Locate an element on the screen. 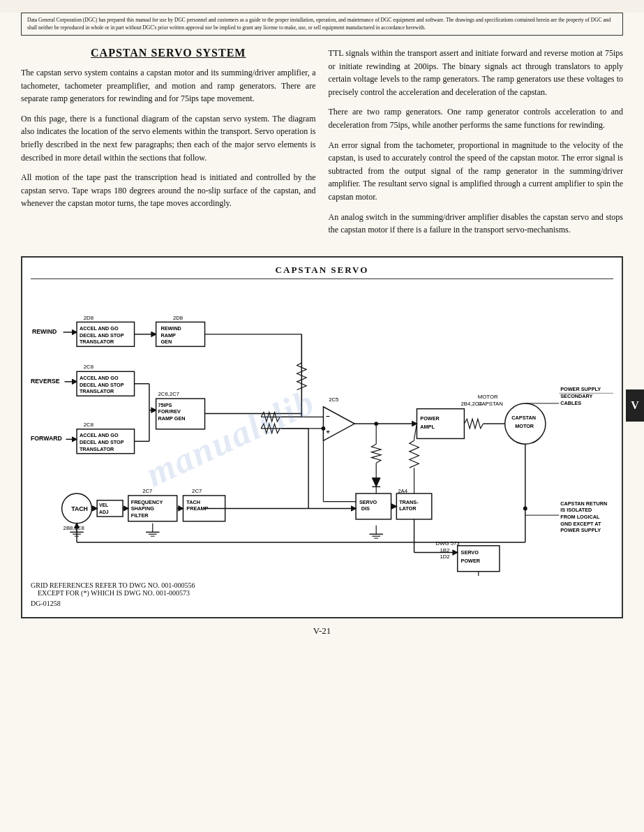 The width and height of the screenshot is (644, 832). right-column: TTL signals within the transport assert … is located at coordinates (476, 145).